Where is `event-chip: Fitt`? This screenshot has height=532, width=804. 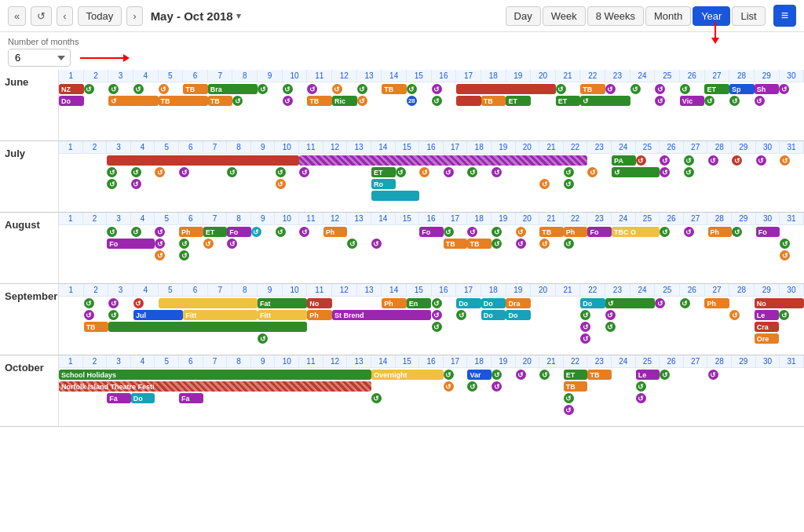
event-chip: Fitt is located at coordinates (220, 315).